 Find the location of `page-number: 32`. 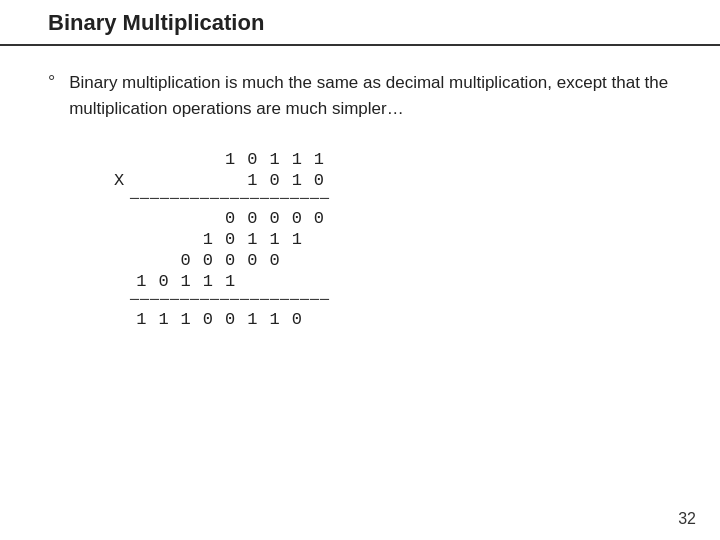

page-number: 32 is located at coordinates (687, 519).